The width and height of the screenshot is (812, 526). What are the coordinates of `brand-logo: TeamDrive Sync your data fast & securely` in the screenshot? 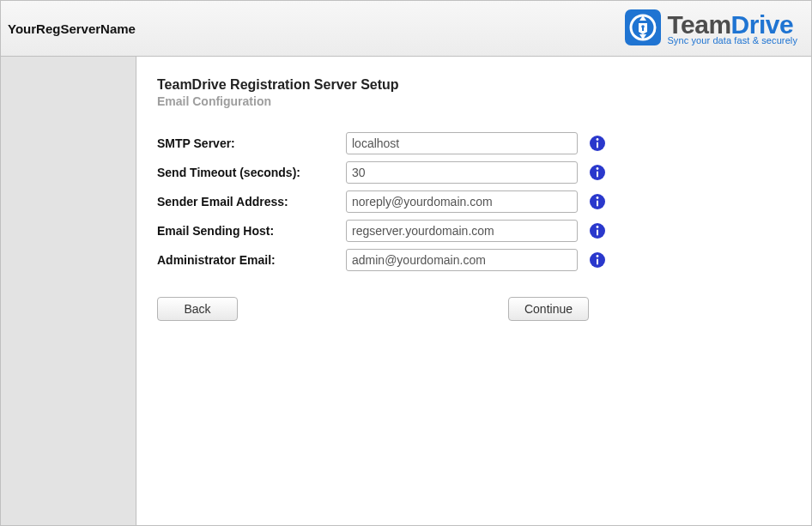 It's located at (711, 29).